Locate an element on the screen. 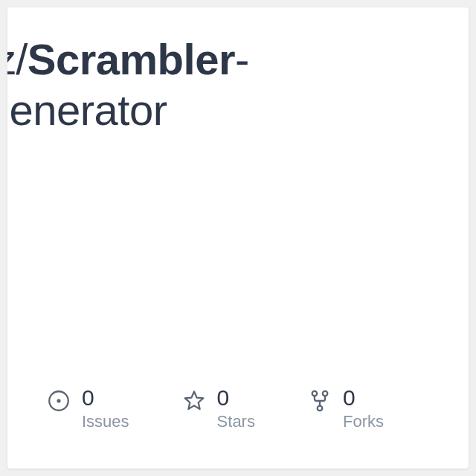 This screenshot has height=476, width=476. forks-label: Forks is located at coordinates (363, 422).